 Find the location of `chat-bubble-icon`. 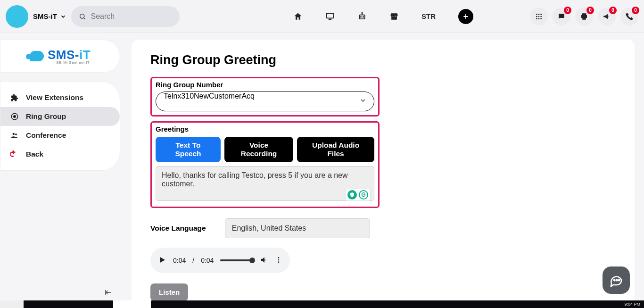

chat-bubble-icon is located at coordinates (616, 280).